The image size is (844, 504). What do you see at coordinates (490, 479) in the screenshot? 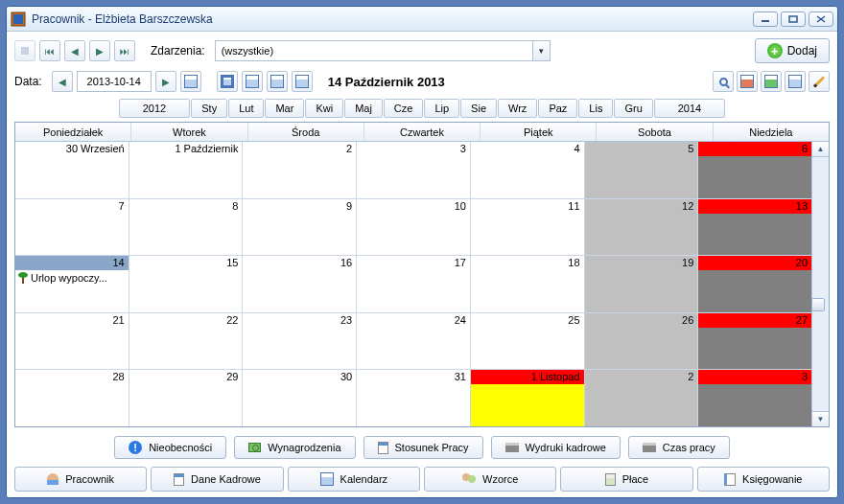
I see `tab-patterns: Wzorce` at bounding box center [490, 479].